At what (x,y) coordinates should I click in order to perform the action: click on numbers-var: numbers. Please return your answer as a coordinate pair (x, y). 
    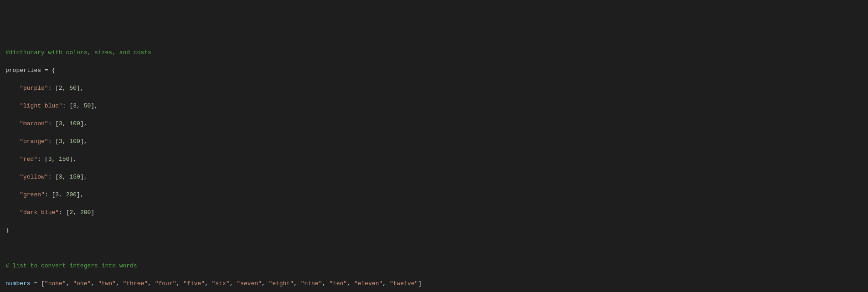
    Looking at the image, I should click on (18, 283).